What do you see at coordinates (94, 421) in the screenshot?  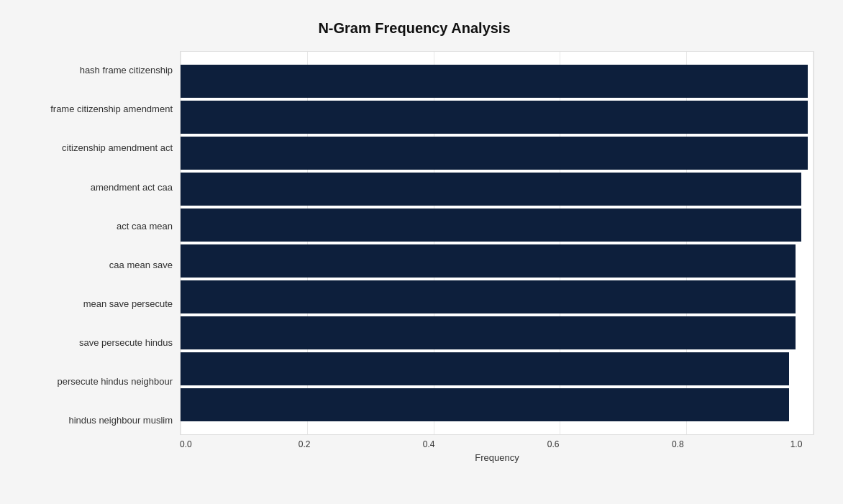 I see `y-label: hindus neighbour muslim` at bounding box center [94, 421].